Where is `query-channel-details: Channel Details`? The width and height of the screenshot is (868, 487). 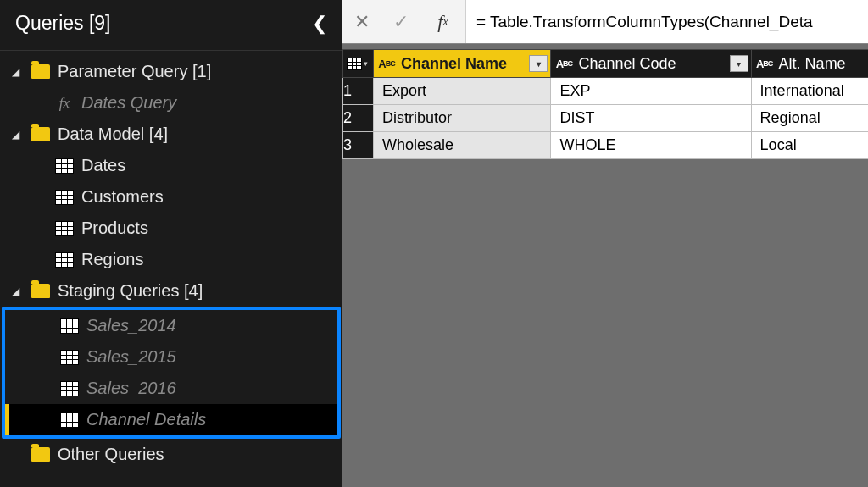 query-channel-details: Channel Details is located at coordinates (171, 420).